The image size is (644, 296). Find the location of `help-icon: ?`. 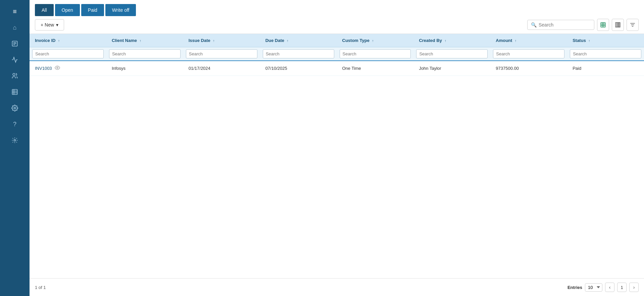

help-icon: ? is located at coordinates (15, 124).